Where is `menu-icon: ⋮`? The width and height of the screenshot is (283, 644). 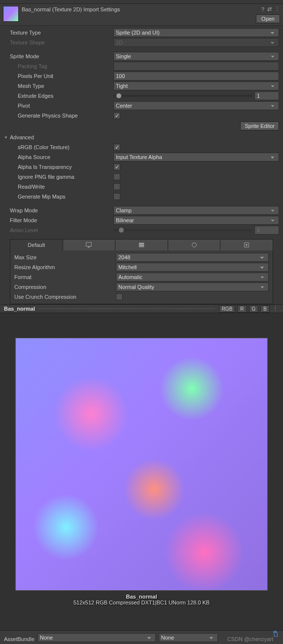 menu-icon: ⋮ is located at coordinates (277, 9).